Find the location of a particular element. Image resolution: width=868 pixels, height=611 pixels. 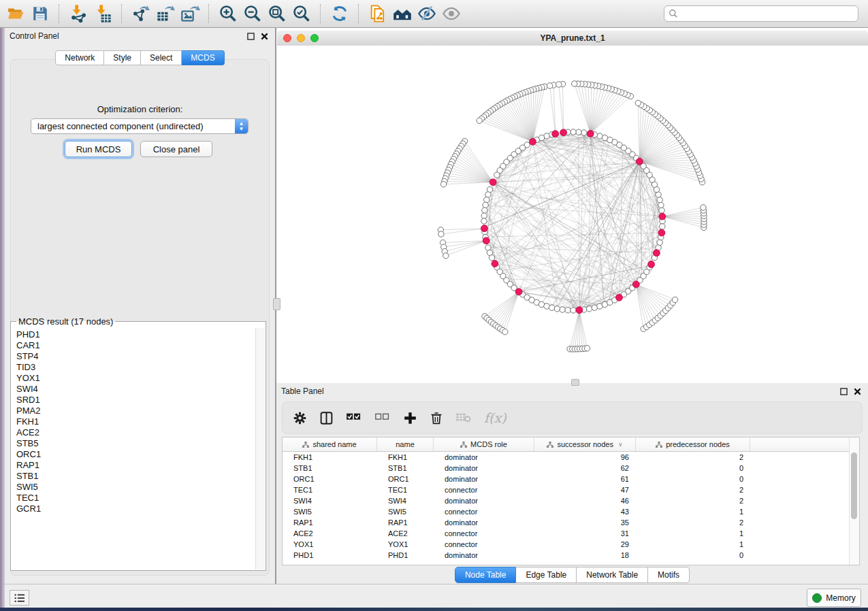

table-panel-title: Table Panel is located at coordinates (300, 391).